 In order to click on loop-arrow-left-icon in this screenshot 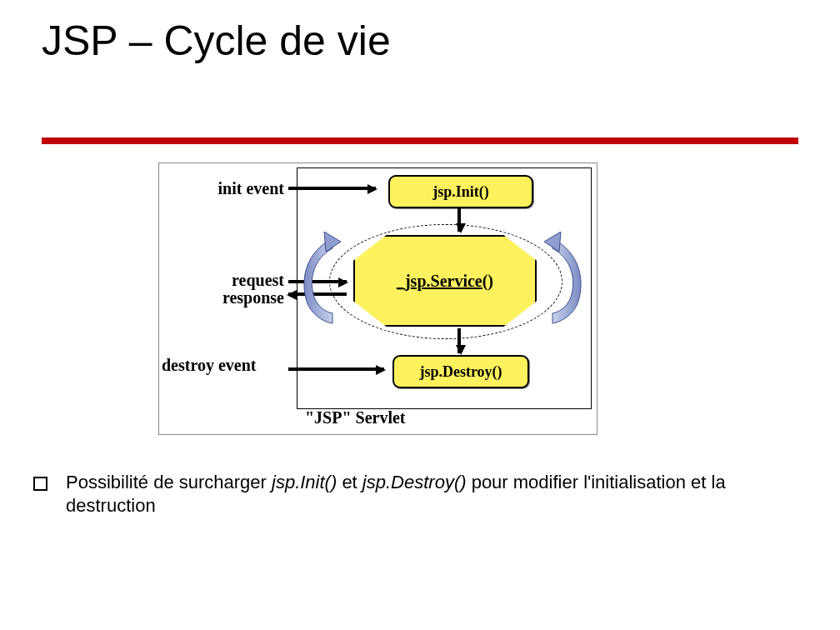, I will do `click(320, 280)`.